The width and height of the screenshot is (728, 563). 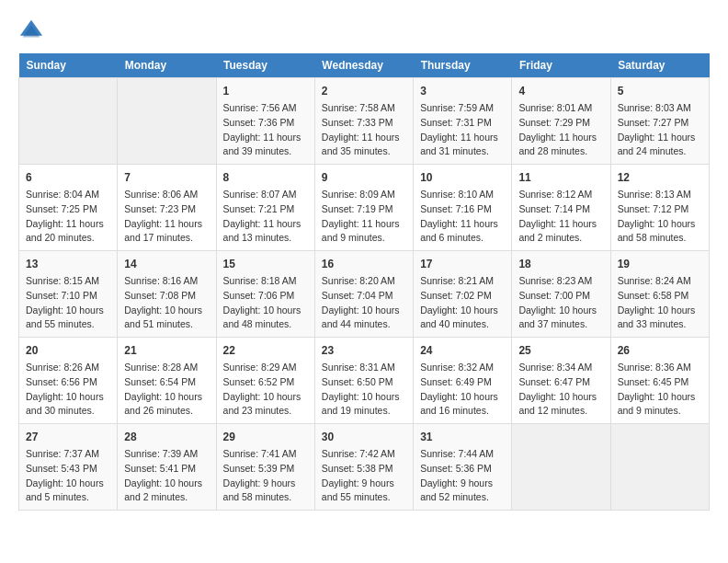 What do you see at coordinates (265, 294) in the screenshot?
I see `day-cell: 15Sunrise: 8:18 AM Sunset: 7:06 PM Dayli…` at bounding box center [265, 294].